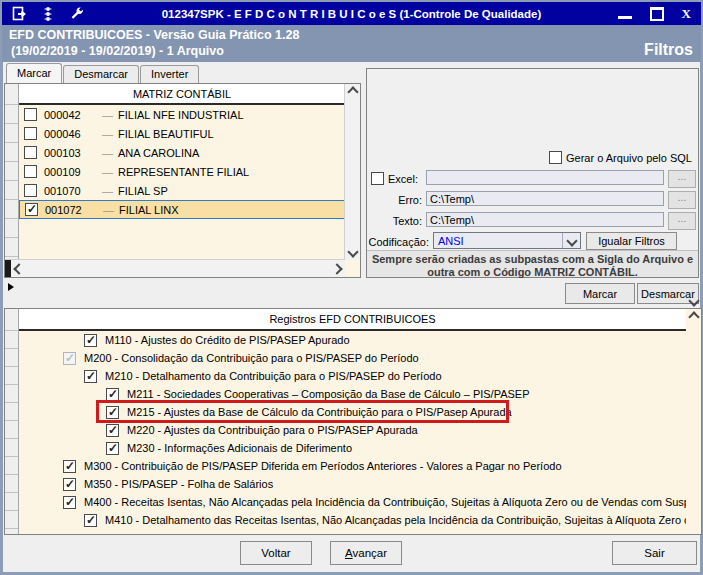 Image resolution: width=703 pixels, height=575 pixels. I want to click on record-row-m400: ✓ M400 - Receitas Isentas, Não Alcançada…, so click(352, 502).